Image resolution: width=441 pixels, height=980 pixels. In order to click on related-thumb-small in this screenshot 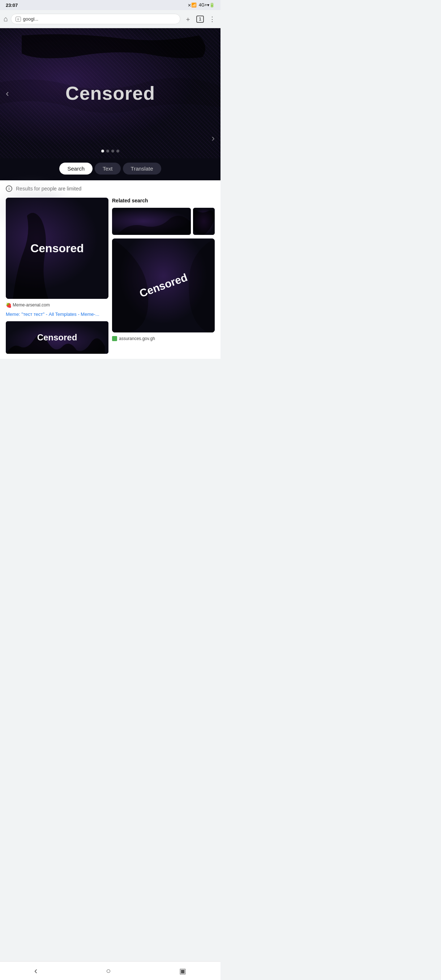, I will do `click(204, 221)`.